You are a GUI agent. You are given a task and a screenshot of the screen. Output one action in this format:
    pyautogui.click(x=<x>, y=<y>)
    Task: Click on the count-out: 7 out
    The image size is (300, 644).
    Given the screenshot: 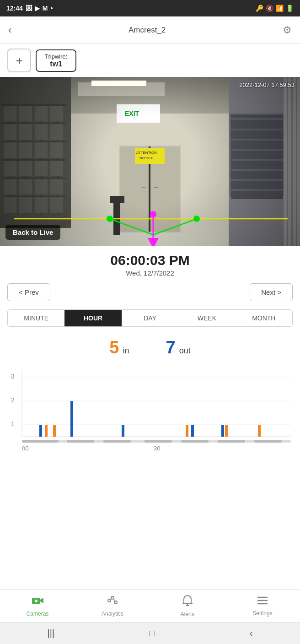 What is the action you would take?
    pyautogui.click(x=178, y=348)
    